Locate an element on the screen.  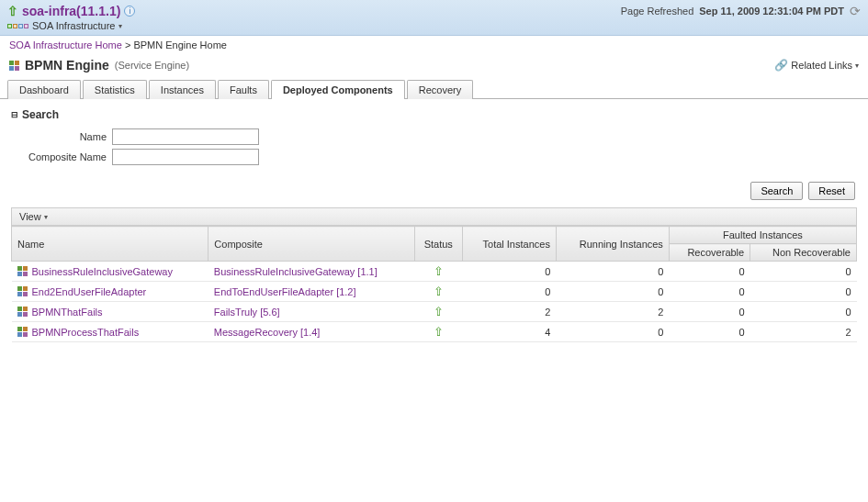
related-links-label: Related Links is located at coordinates (821, 65).